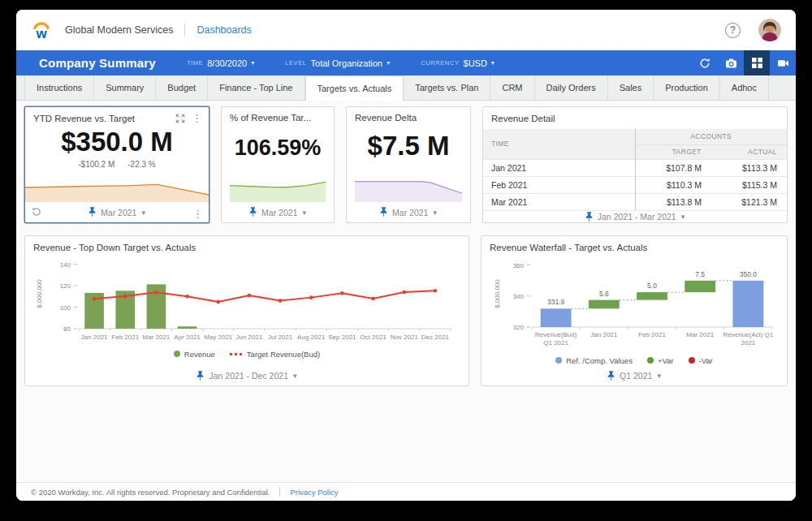 The height and width of the screenshot is (521, 812). I want to click on period-selector: Q1 2021 ▾, so click(634, 377).